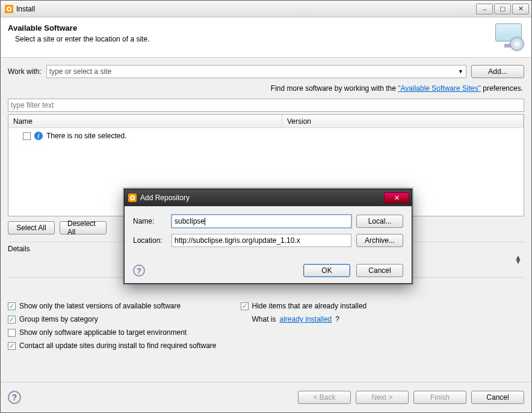  What do you see at coordinates (246, 9) in the screenshot?
I see `window-title: Install` at bounding box center [246, 9].